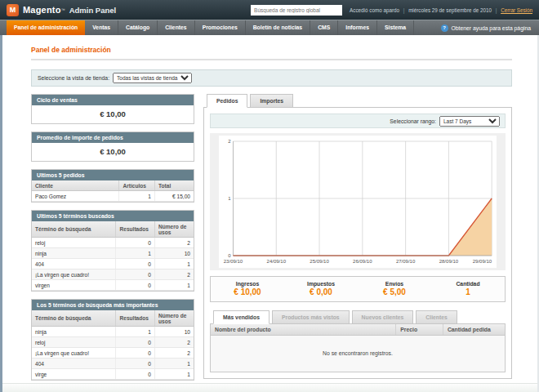 Image resolution: width=539 pixels, height=392 pixels. What do you see at coordinates (321, 289) in the screenshot?
I see `stat-tax: Impuestos € 0,00` at bounding box center [321, 289].